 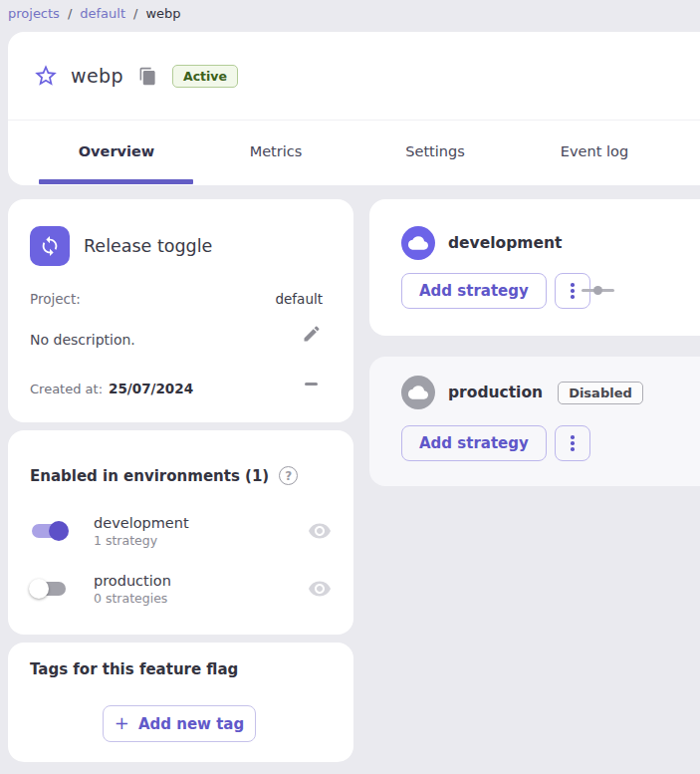 I want to click on tags-title: Tags for this feature flag, so click(x=133, y=669).